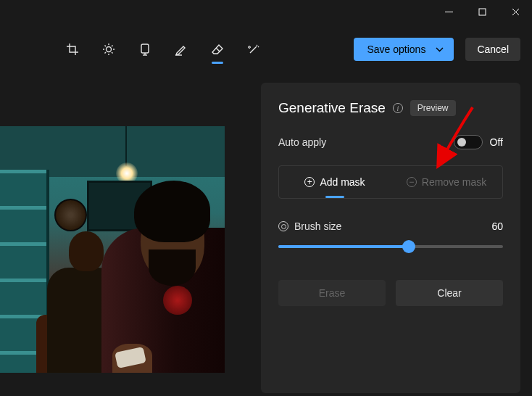 This screenshot has width=532, height=396. Describe the element at coordinates (266, 49) in the screenshot. I see `editor-toolbar: Save options Cancel` at that location.